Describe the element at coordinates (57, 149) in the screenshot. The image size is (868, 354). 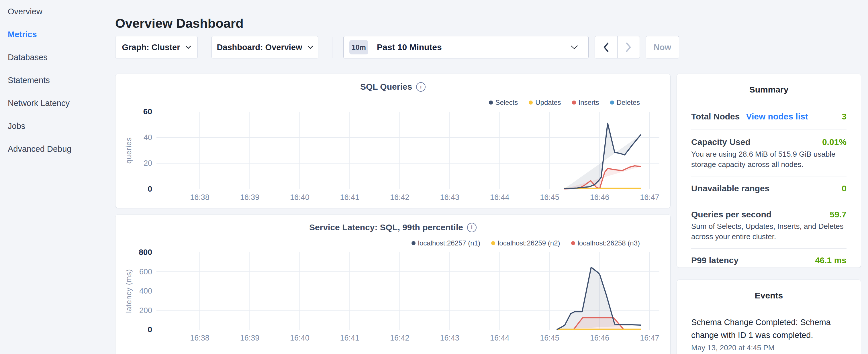
I see `sidebar-item-advanced-debug: Advanced Debug` at that location.